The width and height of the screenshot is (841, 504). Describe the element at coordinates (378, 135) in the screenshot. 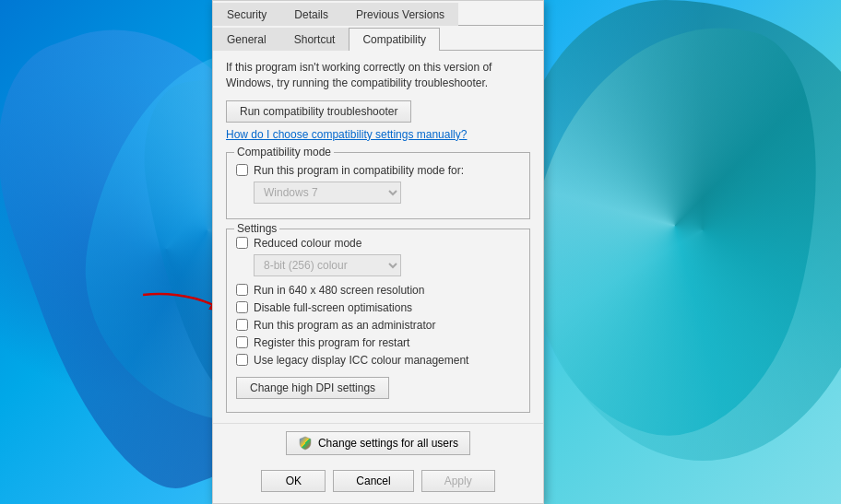

I see `manual-link: How do I choose compatibility settings m…` at that location.